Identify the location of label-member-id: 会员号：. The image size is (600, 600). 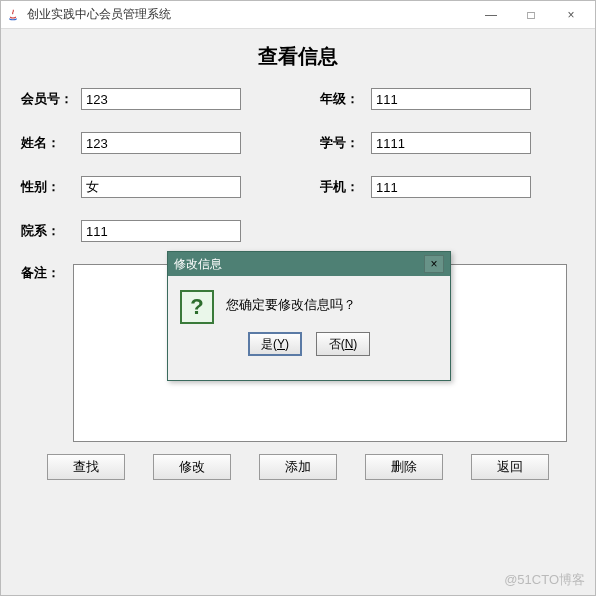
(45, 99).